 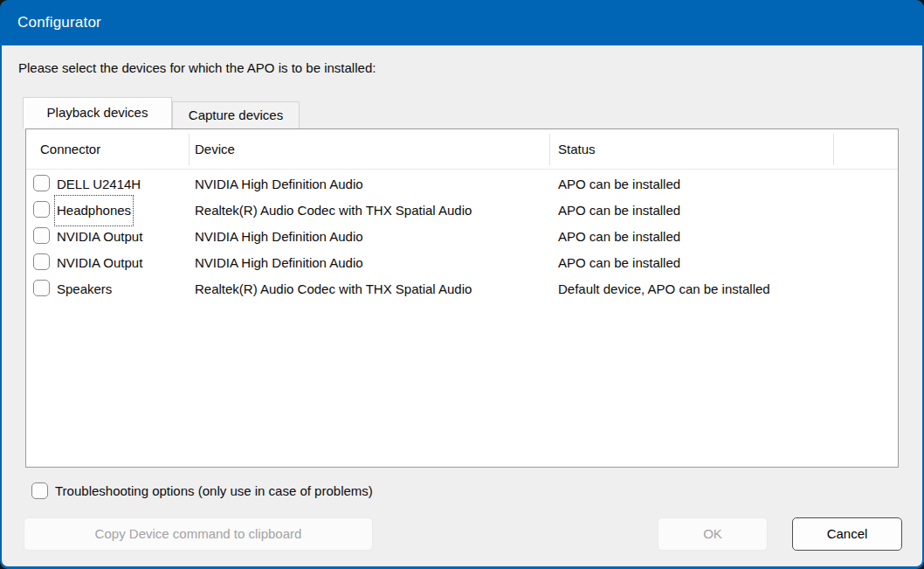 What do you see at coordinates (203, 490) in the screenshot?
I see `troubleshooting-option: Troubleshooting options (only use in cas…` at bounding box center [203, 490].